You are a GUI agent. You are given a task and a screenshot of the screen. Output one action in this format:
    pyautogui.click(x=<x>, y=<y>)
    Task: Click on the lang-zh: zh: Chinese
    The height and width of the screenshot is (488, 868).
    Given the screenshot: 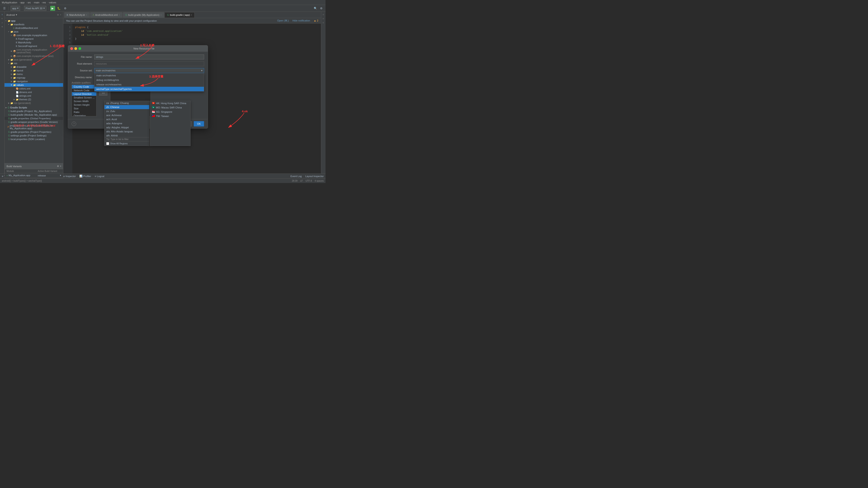 What is the action you would take?
    pyautogui.click(x=127, y=107)
    